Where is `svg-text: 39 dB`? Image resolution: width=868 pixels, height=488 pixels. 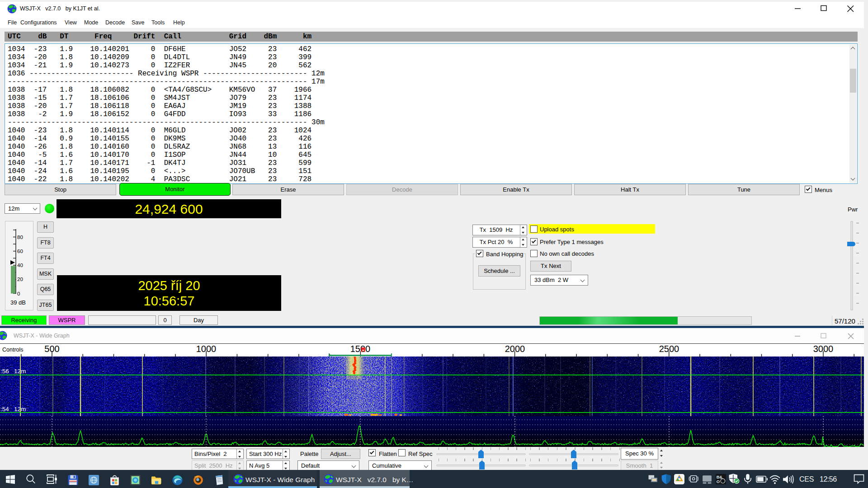 svg-text: 39 dB is located at coordinates (18, 303).